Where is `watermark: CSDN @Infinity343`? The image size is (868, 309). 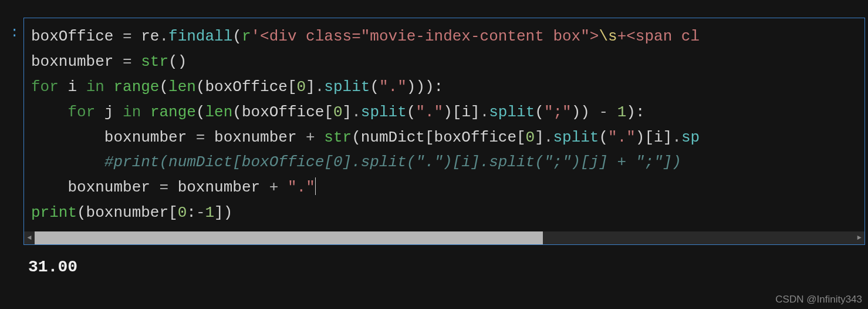
watermark: CSDN @Infinity343 is located at coordinates (819, 300).